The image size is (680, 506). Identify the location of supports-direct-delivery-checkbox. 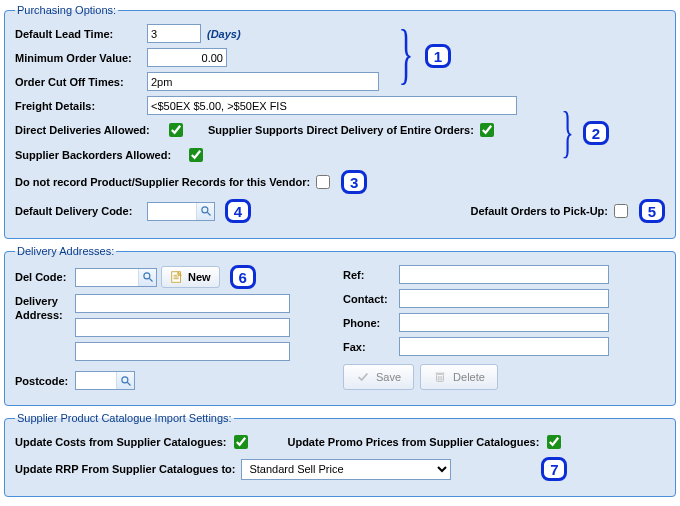
(487, 130).